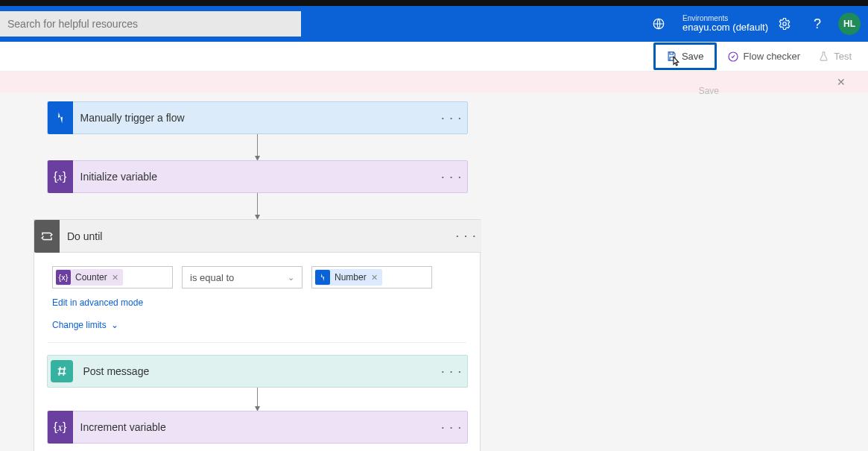 This screenshot has height=451, width=868. I want to click on environment-name: enayu.com (default), so click(726, 28).